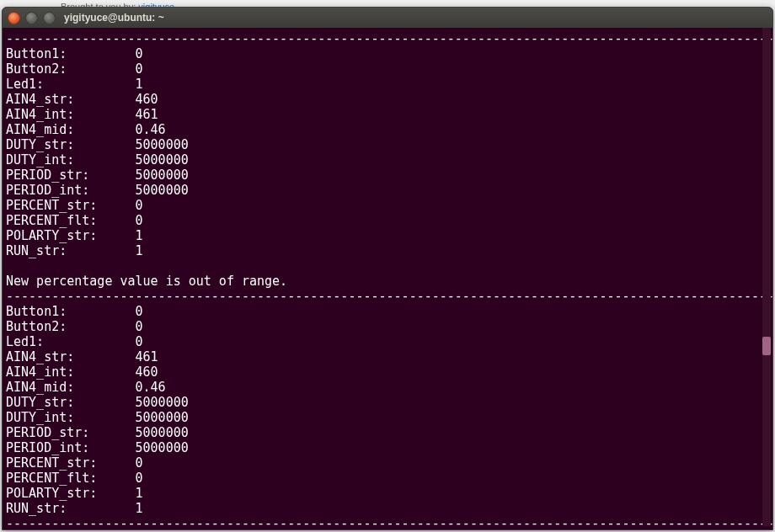 This screenshot has height=532, width=775. Describe the element at coordinates (387, 372) in the screenshot. I see `output-row: AIN4_int:460` at that location.